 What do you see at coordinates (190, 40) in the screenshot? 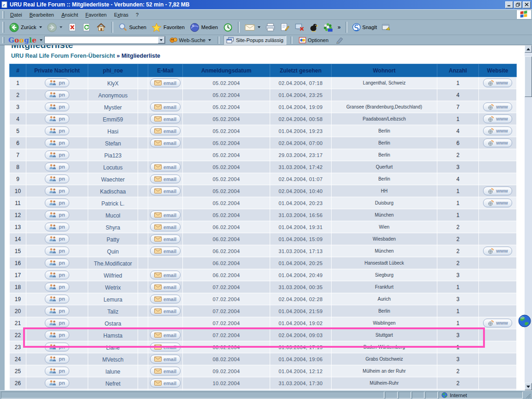
I see `web-search-button: Web-Suche` at bounding box center [190, 40].